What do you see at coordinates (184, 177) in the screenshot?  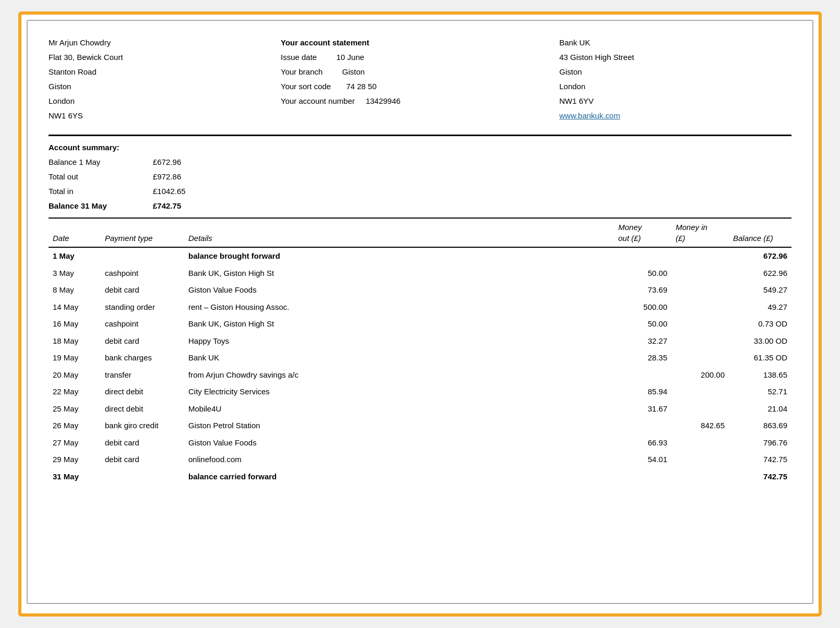 I see `summary-value-1: £972.86` at bounding box center [184, 177].